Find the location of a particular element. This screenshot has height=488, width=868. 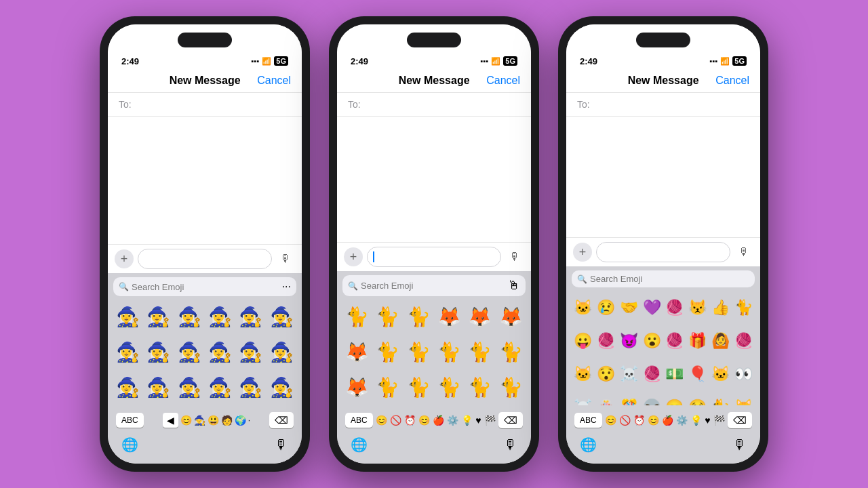

emoji-search-input-left is located at coordinates (207, 287).